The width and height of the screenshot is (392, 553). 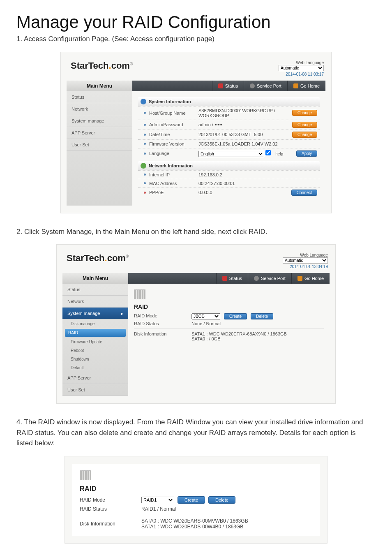 What do you see at coordinates (231, 154) in the screenshot?
I see `language-select: English` at bounding box center [231, 154].